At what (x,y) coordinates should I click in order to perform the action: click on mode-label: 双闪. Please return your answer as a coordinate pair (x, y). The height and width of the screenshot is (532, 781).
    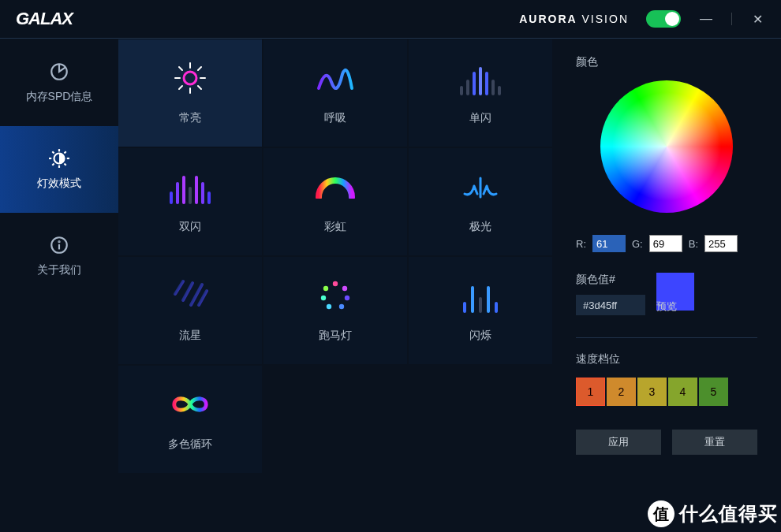
    Looking at the image, I should click on (190, 227).